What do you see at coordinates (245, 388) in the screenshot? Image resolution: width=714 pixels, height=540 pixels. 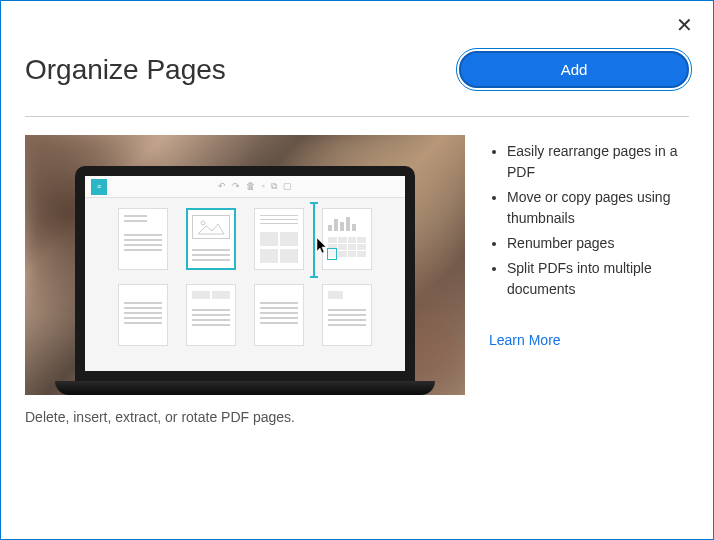 I see `laptop-base` at bounding box center [245, 388].